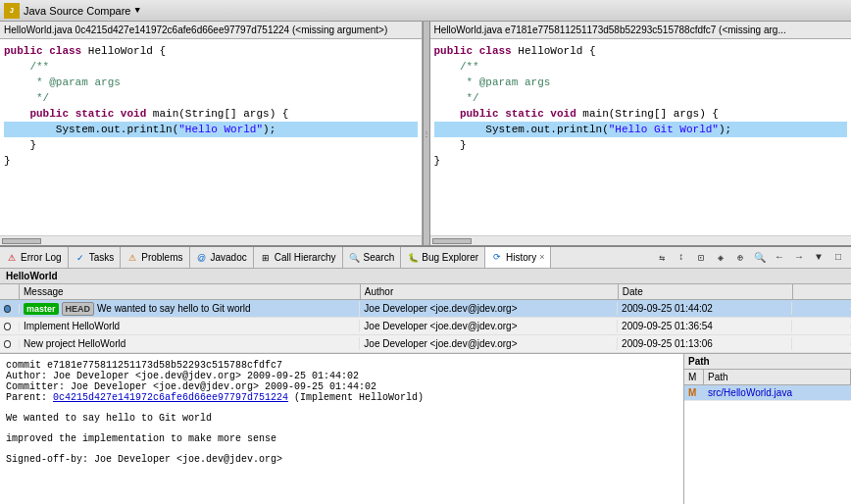 This screenshot has width=851, height=504. I want to click on row-date: 2009-09-25 01:44:02, so click(705, 308).